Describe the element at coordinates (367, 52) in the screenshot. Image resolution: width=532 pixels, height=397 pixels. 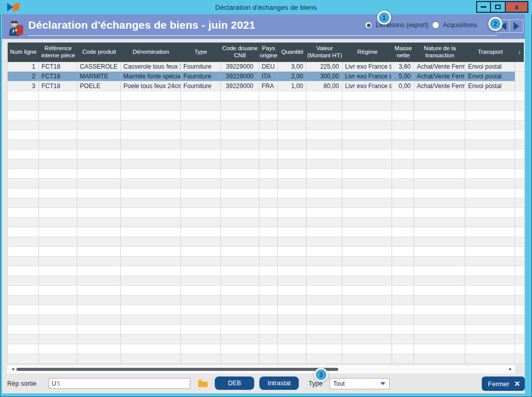
I see `column-header: Régime` at that location.